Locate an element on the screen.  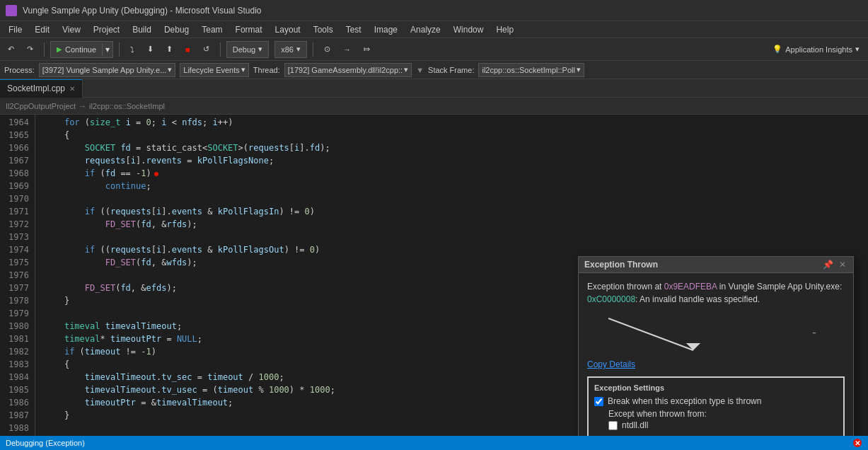
nav-method: il2cpp::os::SocketImpl is located at coordinates (127, 106).